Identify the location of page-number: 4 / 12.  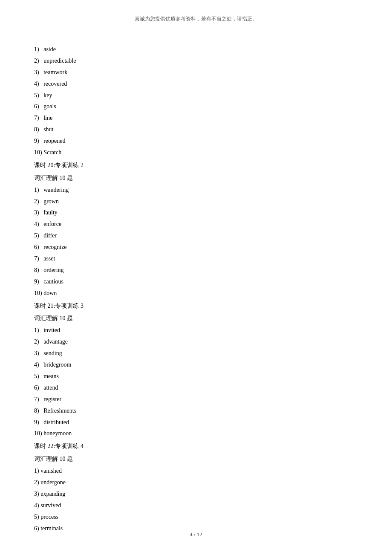
(196, 535).